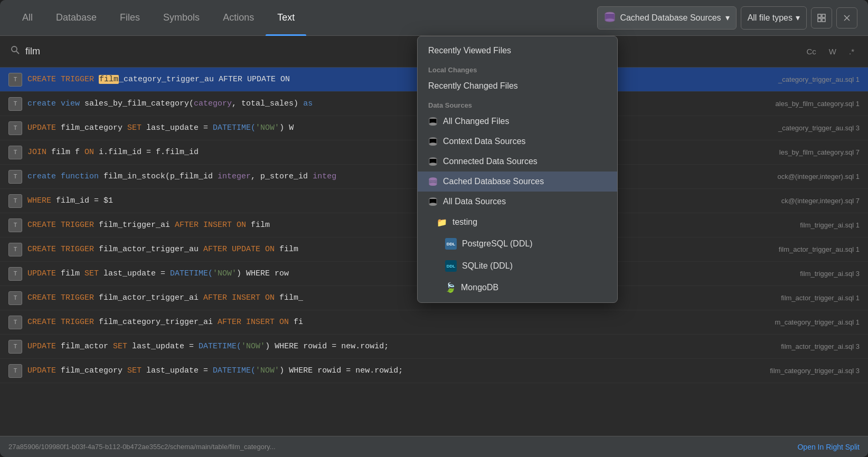 This screenshot has height=457, width=868. Describe the element at coordinates (728, 18) in the screenshot. I see `scope-dropdown-chevron: ▾` at that location.